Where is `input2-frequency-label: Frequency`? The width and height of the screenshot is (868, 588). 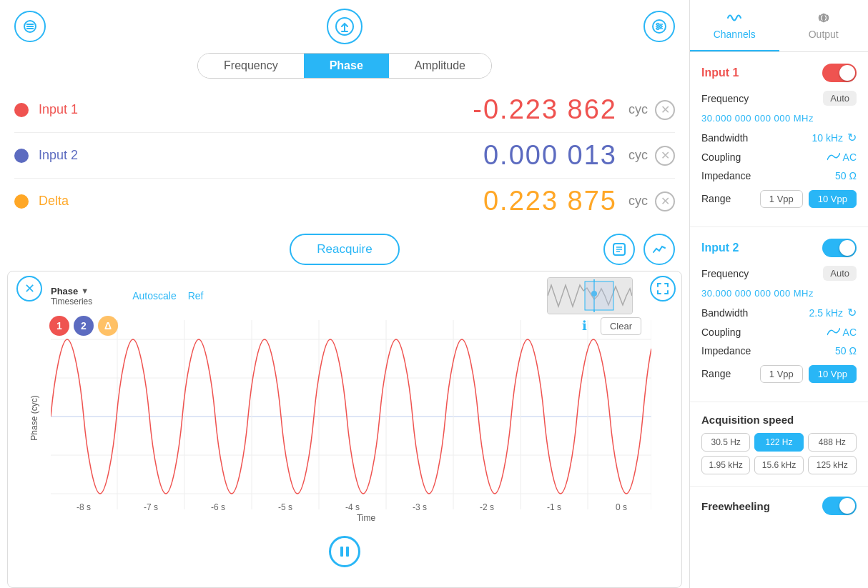 input2-frequency-label: Frequency is located at coordinates (725, 274).